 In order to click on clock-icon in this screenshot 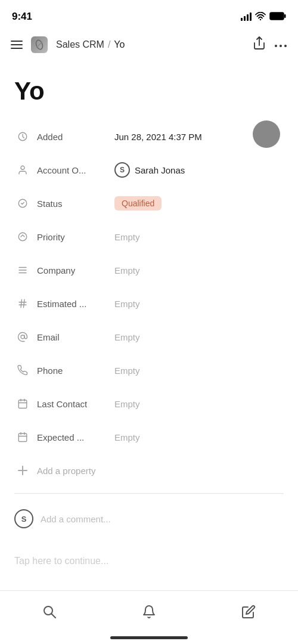, I will do `click(23, 137)`.